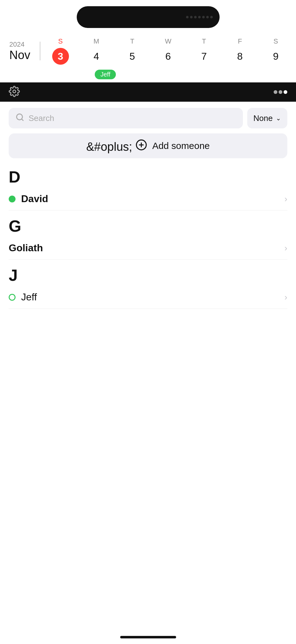 This screenshot has width=296, height=644. I want to click on event-indicator-2: Jeff, so click(105, 75).